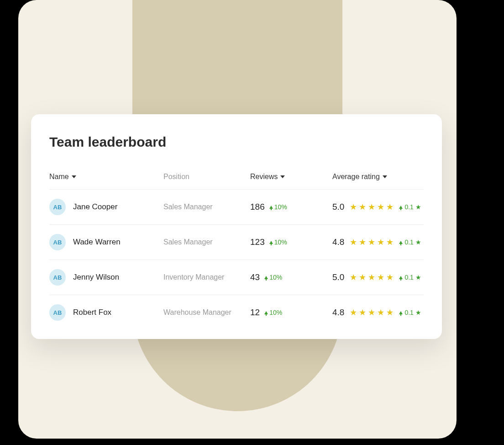 The height and width of the screenshot is (445, 504). Describe the element at coordinates (236, 207) in the screenshot. I see `table-row: ABJane CooperSales Manager18610%5.0★★★★★…` at that location.